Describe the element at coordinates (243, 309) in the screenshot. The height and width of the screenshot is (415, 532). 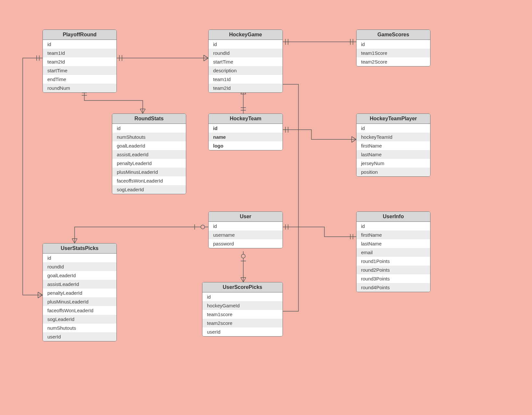
I see `entity-user-score-picks: UserScorePicks idhockeyGameIdteam1scoret…` at that location.